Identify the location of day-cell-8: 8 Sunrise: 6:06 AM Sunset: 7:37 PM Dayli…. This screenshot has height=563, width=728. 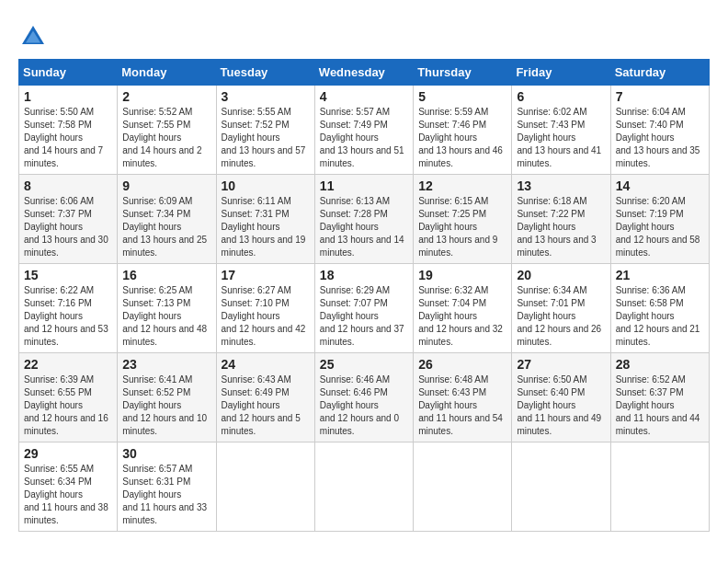
(68, 219).